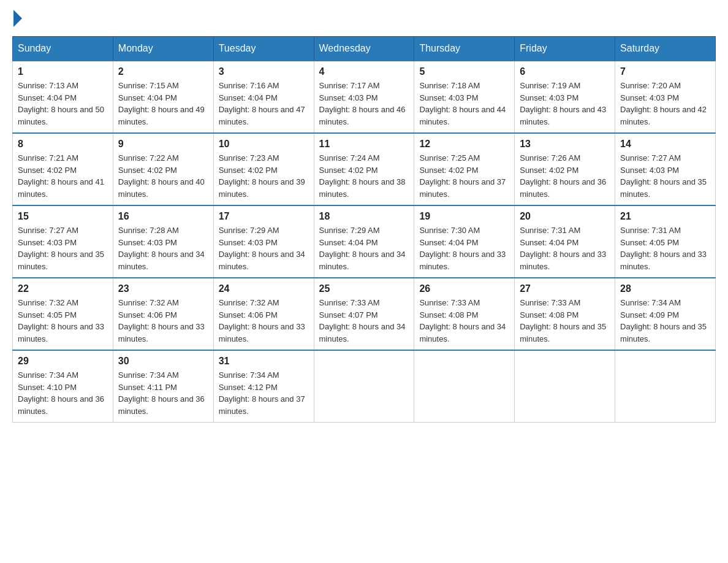  What do you see at coordinates (464, 72) in the screenshot?
I see `day-number: 5` at bounding box center [464, 72].